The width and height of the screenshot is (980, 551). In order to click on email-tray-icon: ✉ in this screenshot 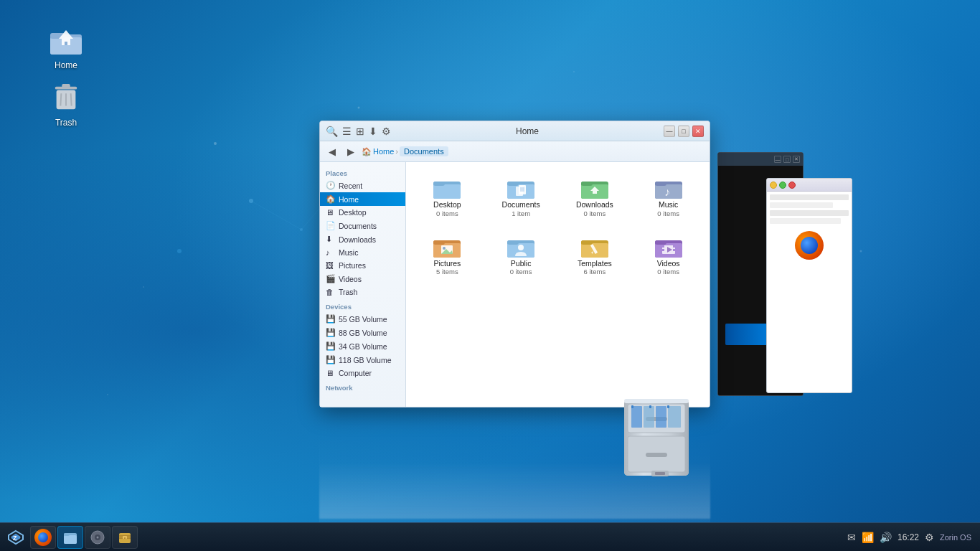, I will do `click(852, 537)`.